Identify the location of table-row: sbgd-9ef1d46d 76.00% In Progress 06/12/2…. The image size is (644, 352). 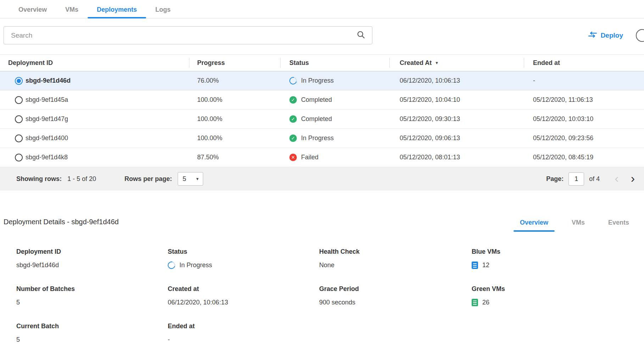
(322, 81).